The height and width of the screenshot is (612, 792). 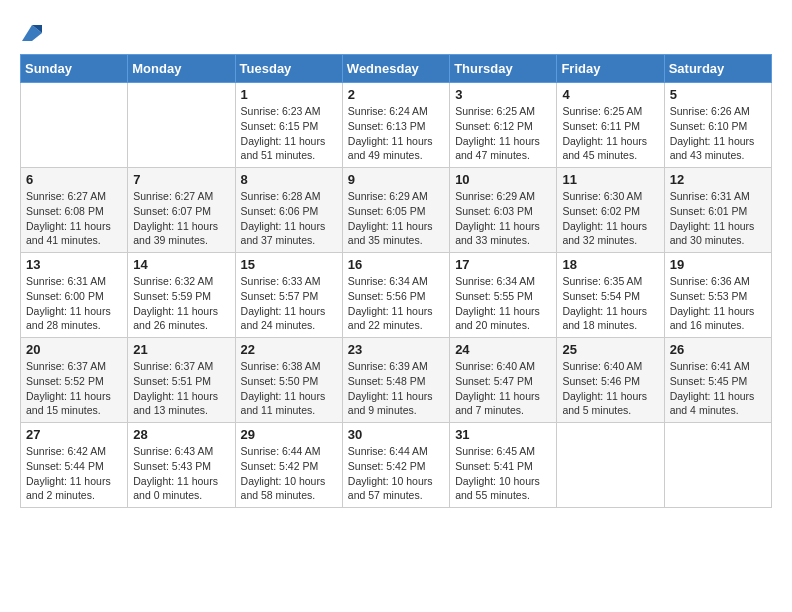 What do you see at coordinates (182, 210) in the screenshot?
I see `calendar-cell: 7Sunrise: 6:27 AM Sunset: 6:07 PM Daylig…` at bounding box center [182, 210].